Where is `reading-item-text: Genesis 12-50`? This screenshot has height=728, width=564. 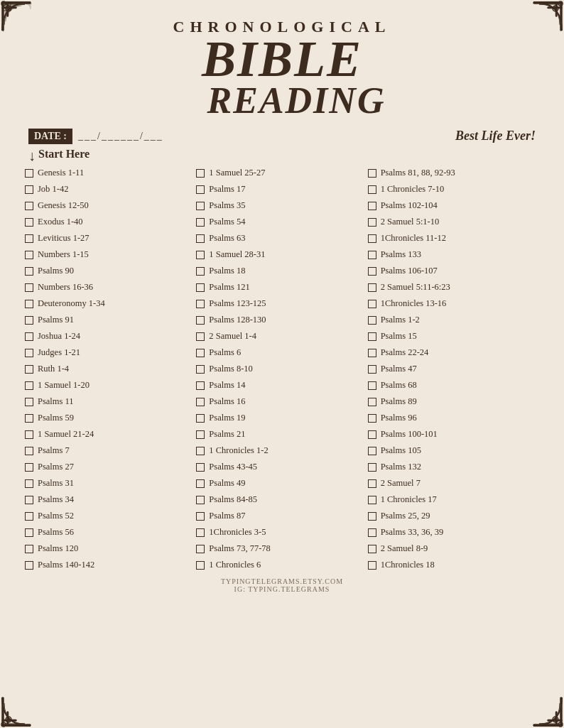 reading-item-text: Genesis 12-50 is located at coordinates (63, 206).